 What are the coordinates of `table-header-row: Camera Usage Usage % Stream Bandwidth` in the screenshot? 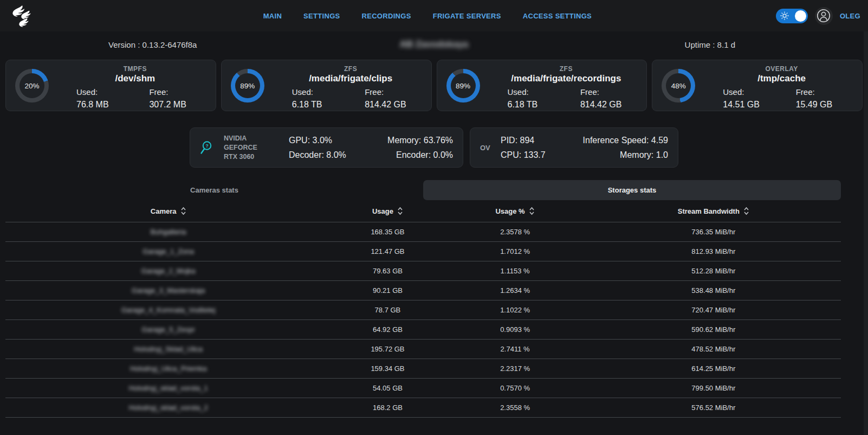 It's located at (423, 211).